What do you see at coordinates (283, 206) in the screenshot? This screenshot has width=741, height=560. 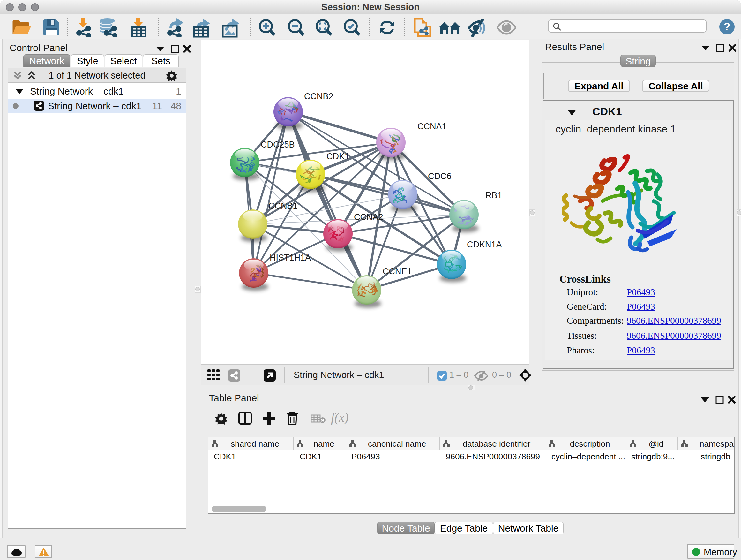 I see `svg-text: CCNB1` at bounding box center [283, 206].